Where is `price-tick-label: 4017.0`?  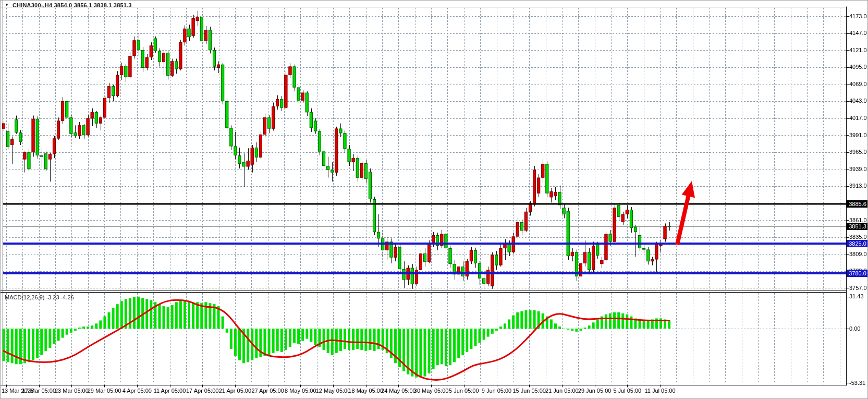
price-tick-label: 4017.0 is located at coordinates (858, 118).